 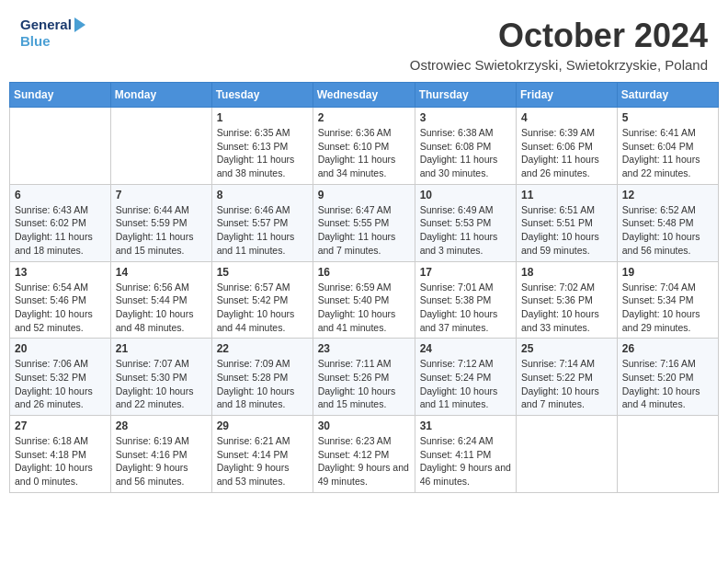 I want to click on weekday-header-monday: Monday, so click(x=161, y=96).